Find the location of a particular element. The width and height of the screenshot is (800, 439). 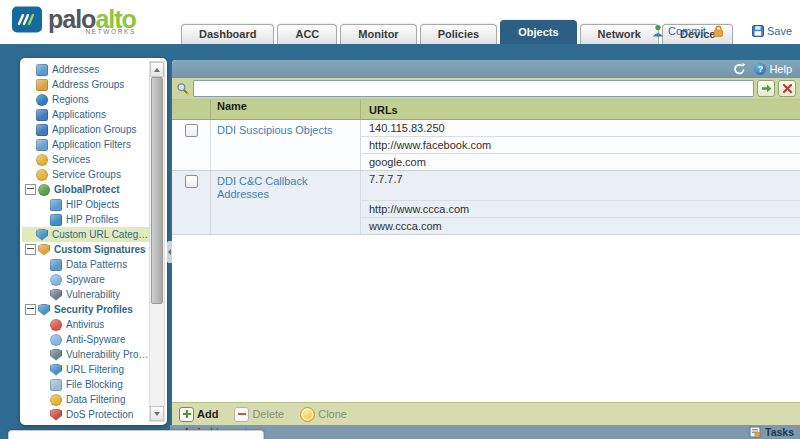

application-filters-icon is located at coordinates (42, 145).